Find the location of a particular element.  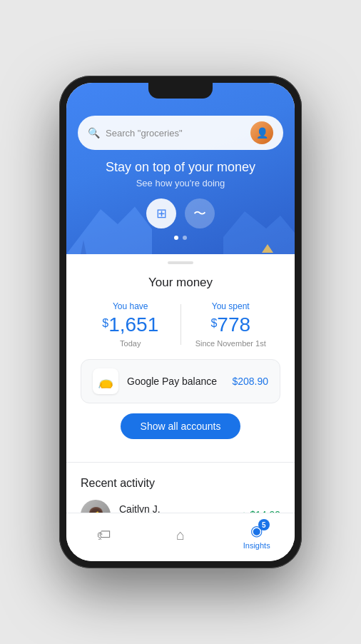

header-title: Stay on top of your money is located at coordinates (180, 167).